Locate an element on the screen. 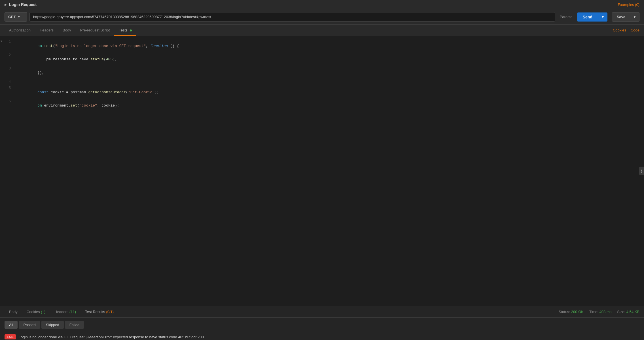 The image size is (644, 340). code-link: Code is located at coordinates (635, 30).